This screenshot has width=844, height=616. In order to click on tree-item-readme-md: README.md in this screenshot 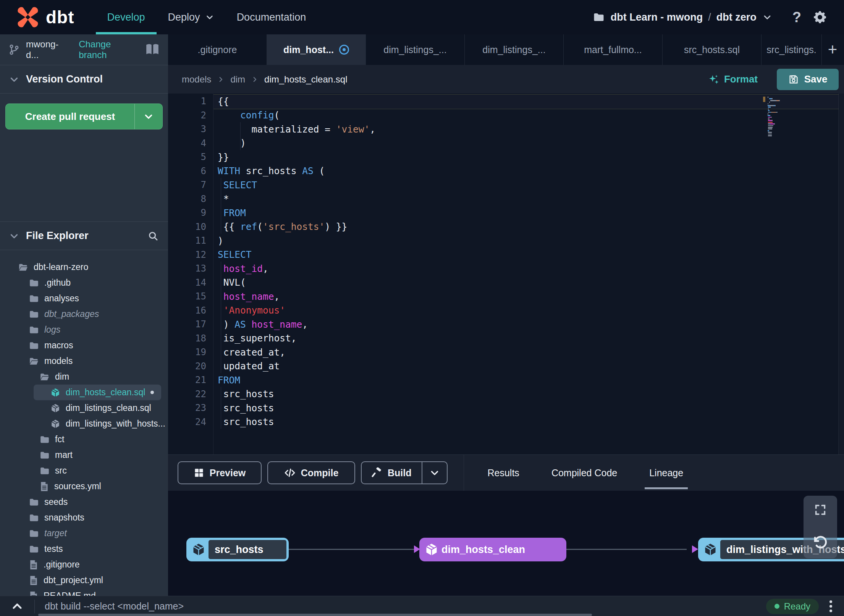, I will do `click(84, 592)`.